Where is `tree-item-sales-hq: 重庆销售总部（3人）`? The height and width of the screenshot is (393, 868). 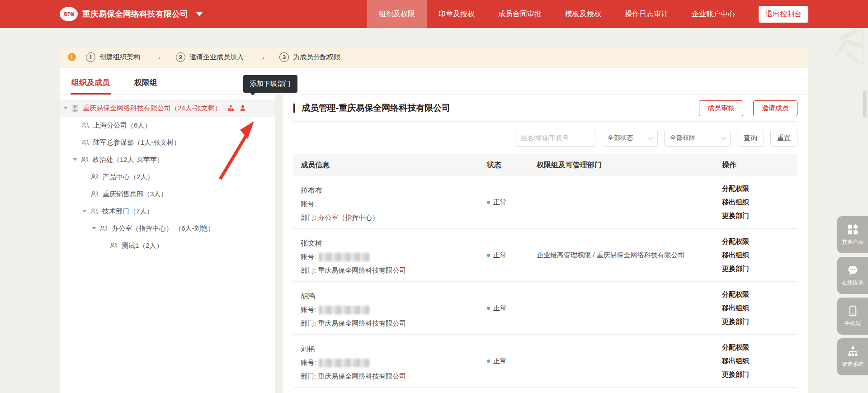
tree-item-sales-hq: 重庆销售总部（3人） is located at coordinates (167, 194).